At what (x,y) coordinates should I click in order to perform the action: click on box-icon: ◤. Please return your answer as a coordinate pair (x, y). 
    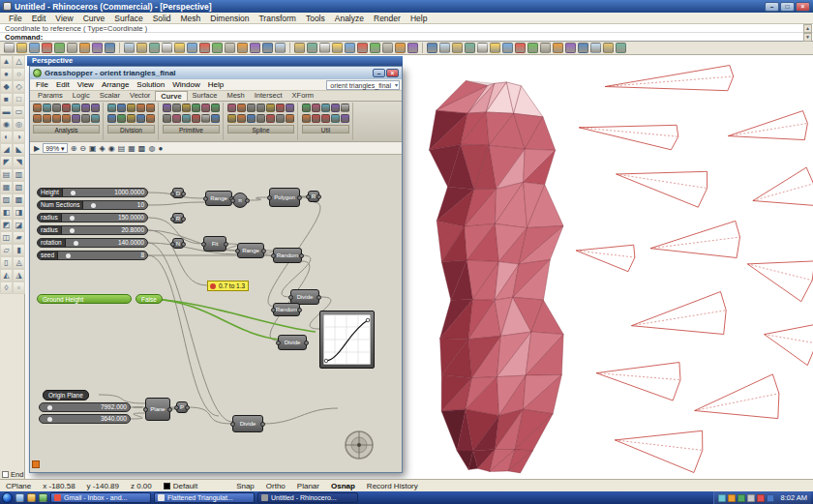
    Looking at the image, I should click on (6, 163).